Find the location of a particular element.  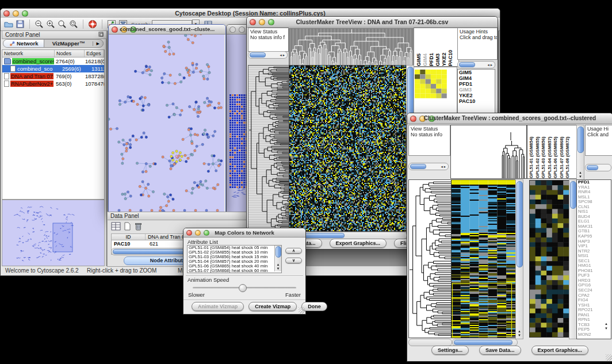

network-table-row: combined_scores2764(0)16218(0) is located at coordinates (53, 61).